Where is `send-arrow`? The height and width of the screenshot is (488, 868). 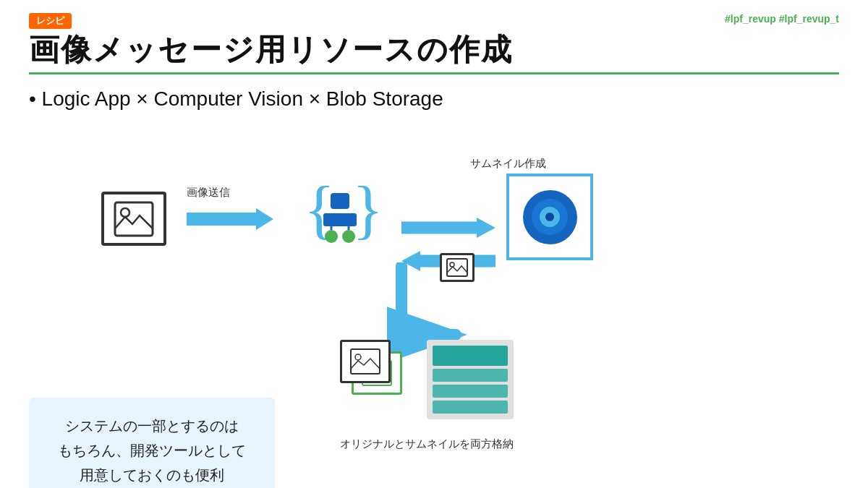
send-arrow is located at coordinates (230, 219).